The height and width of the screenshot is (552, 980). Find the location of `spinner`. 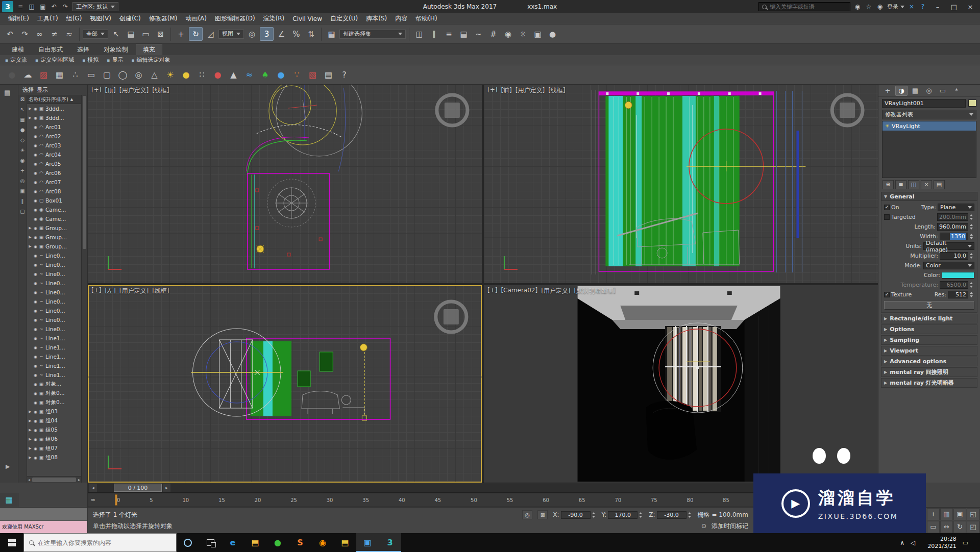

spinner is located at coordinates (972, 227).